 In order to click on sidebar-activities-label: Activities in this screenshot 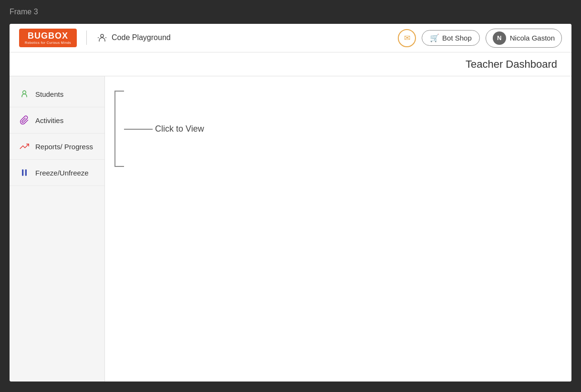, I will do `click(50, 120)`.